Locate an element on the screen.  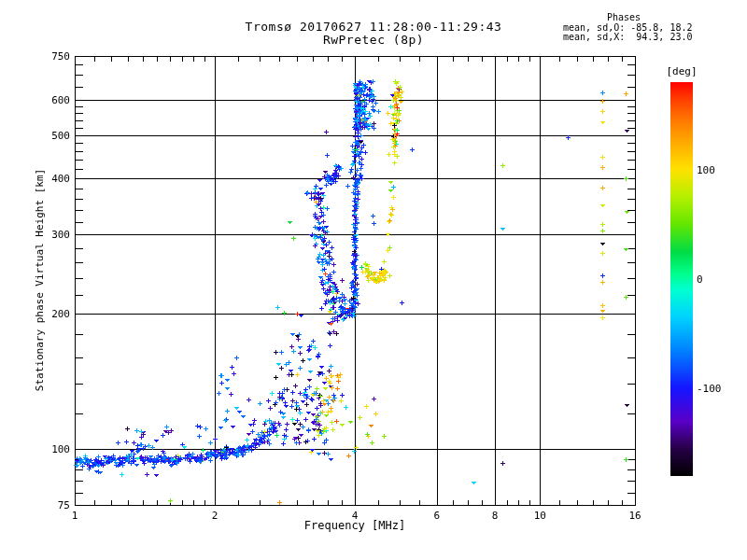
y-tick-label: 750 is located at coordinates (61, 56).